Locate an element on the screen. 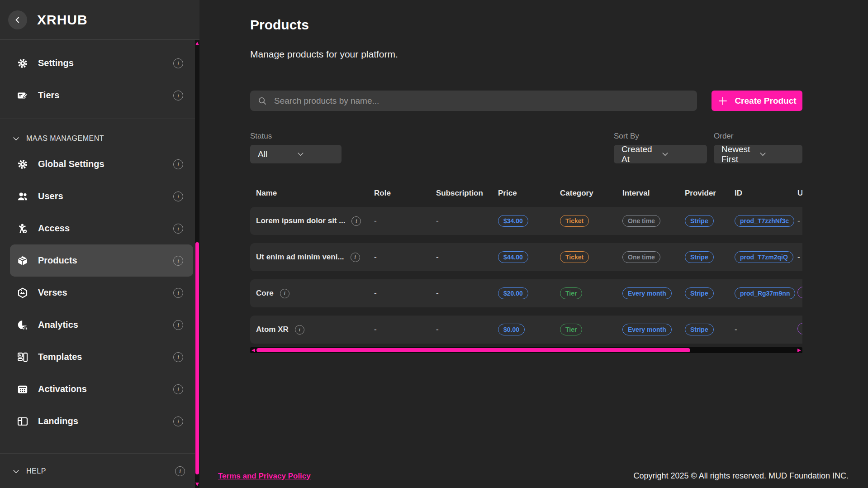 This screenshot has width=868, height=488. table-header-row: Name Role Subscription Price Category In… is located at coordinates (526, 193).